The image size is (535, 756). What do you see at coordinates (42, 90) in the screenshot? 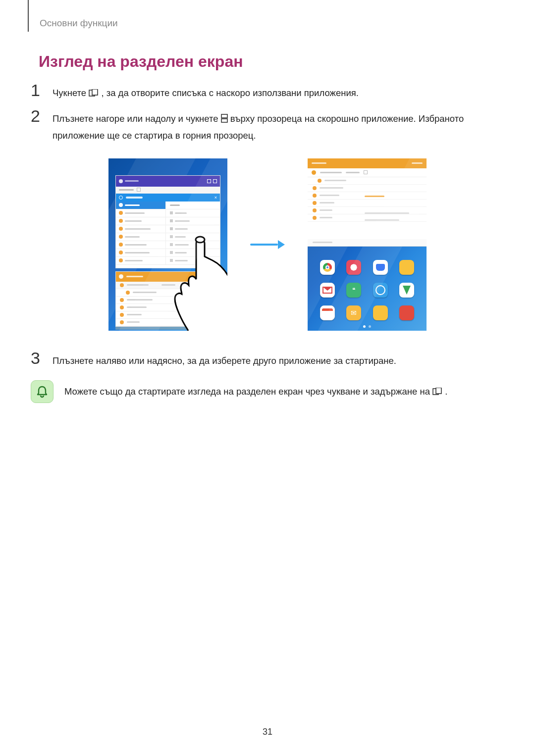
I see `step-number: 1` at bounding box center [42, 90].